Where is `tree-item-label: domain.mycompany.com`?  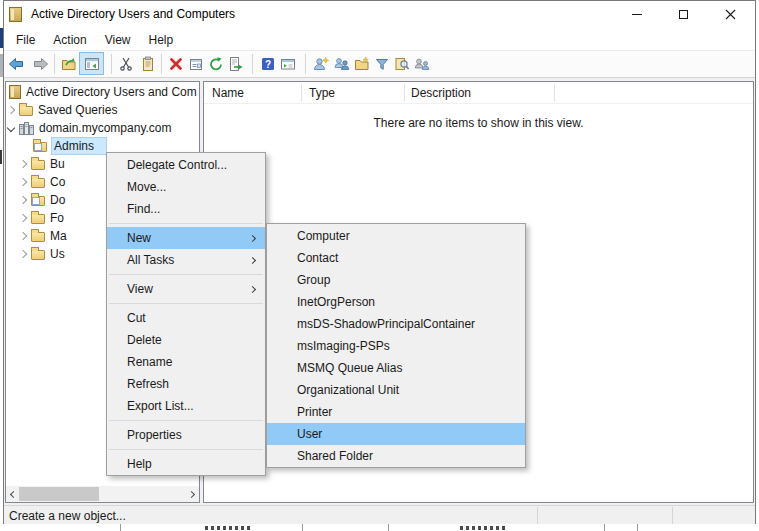 tree-item-label: domain.mycompany.com is located at coordinates (106, 128).